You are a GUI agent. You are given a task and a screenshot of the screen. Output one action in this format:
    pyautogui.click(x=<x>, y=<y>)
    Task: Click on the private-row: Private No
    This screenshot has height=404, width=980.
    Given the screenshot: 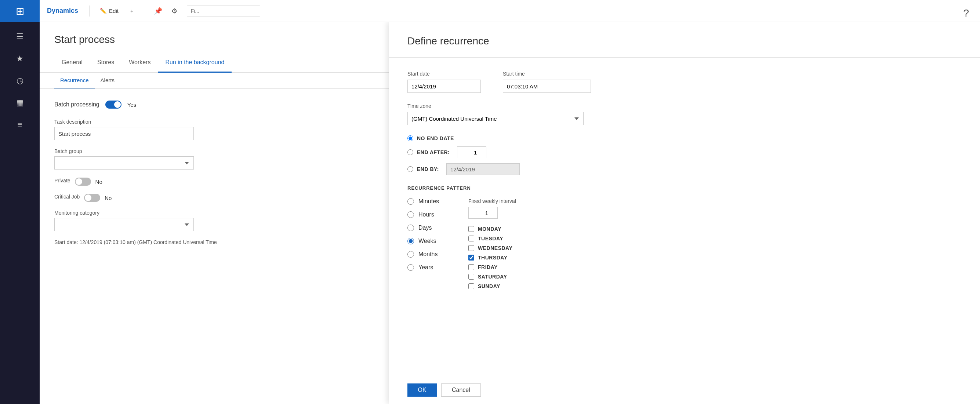 What is the action you would take?
    pyautogui.click(x=234, y=182)
    